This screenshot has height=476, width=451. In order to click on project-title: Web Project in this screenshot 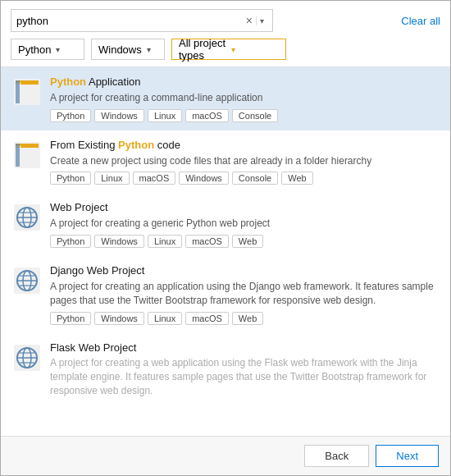, I will do `click(244, 208)`.